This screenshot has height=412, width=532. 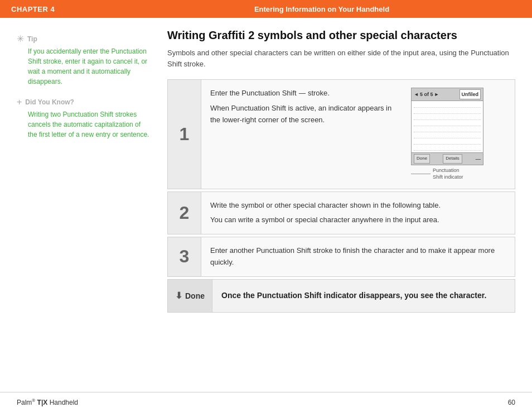 What do you see at coordinates (84, 124) in the screenshot?
I see `did-text: Writing two Punctuation Shift strokes ca…` at bounding box center [84, 124].